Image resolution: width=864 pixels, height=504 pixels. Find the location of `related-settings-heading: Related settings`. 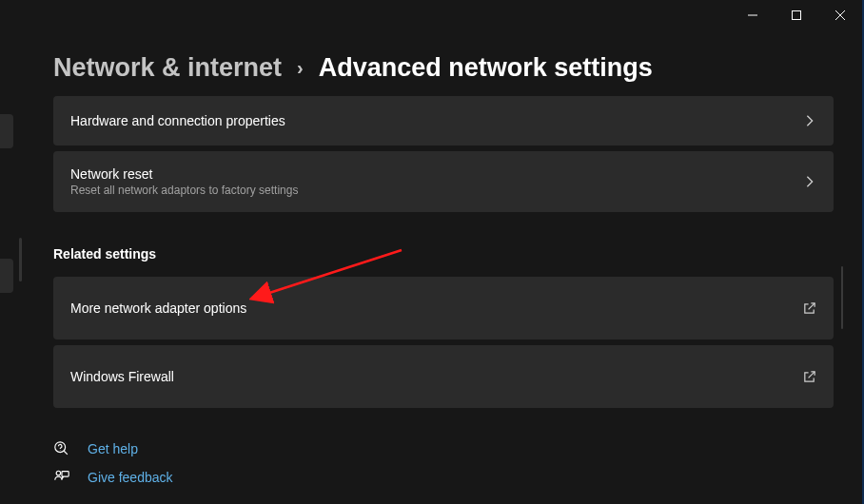

related-settings-heading: Related settings is located at coordinates (443, 254).